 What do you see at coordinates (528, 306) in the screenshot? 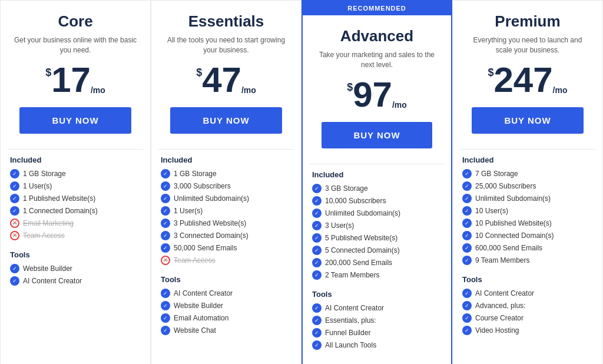
I see `tools-section: Tools ✓ AI Content Creator ✓ Advanced, p…` at bounding box center [528, 306].